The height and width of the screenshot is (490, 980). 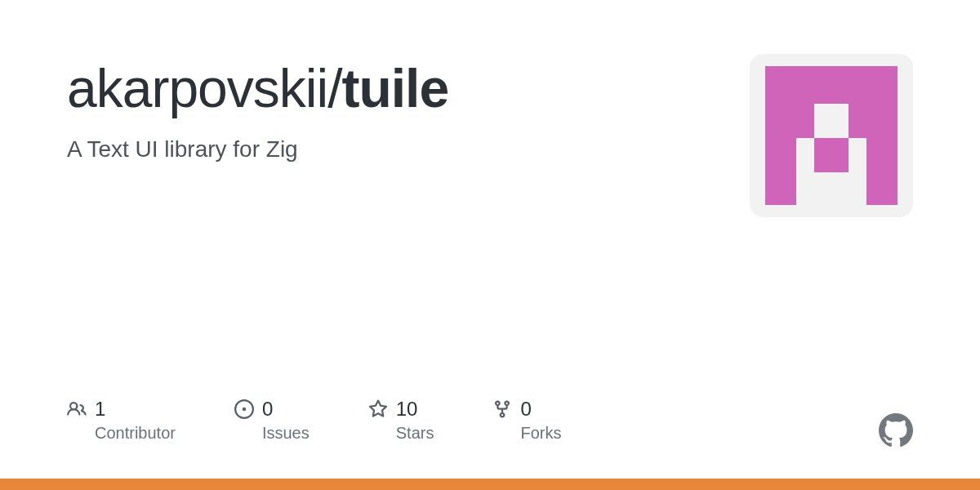 What do you see at coordinates (527, 420) in the screenshot?
I see `stat-forks: 0 Forks` at bounding box center [527, 420].